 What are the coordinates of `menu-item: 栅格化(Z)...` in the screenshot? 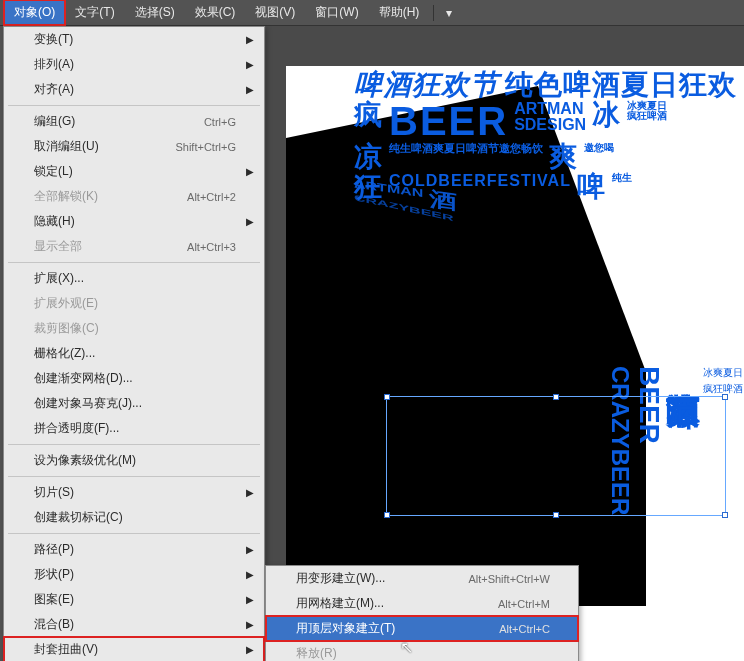 It's located at (134, 354).